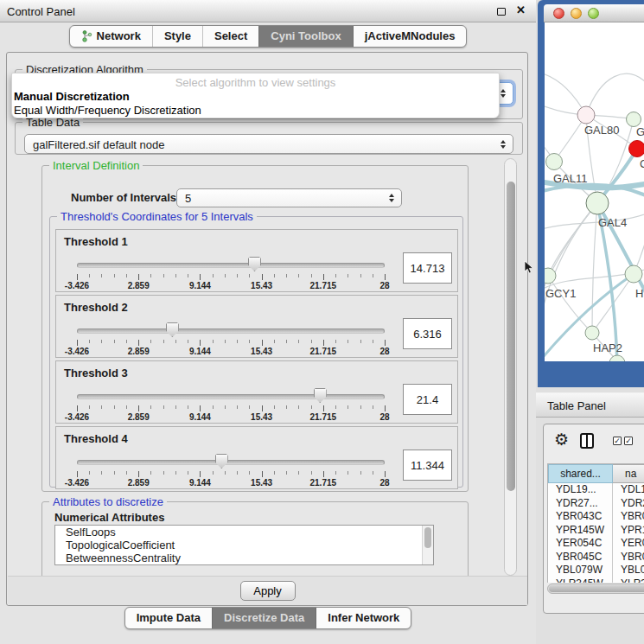 This screenshot has height=644, width=644. Describe the element at coordinates (501, 12) in the screenshot. I see `float-window-icon` at that location.